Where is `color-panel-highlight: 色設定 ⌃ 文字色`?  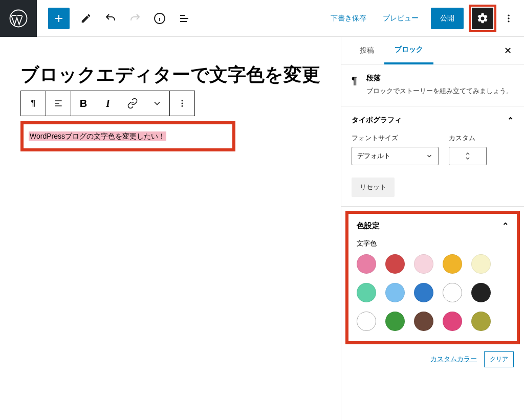 color-panel-highlight: 色設定 ⌃ 文字色 is located at coordinates (433, 277).